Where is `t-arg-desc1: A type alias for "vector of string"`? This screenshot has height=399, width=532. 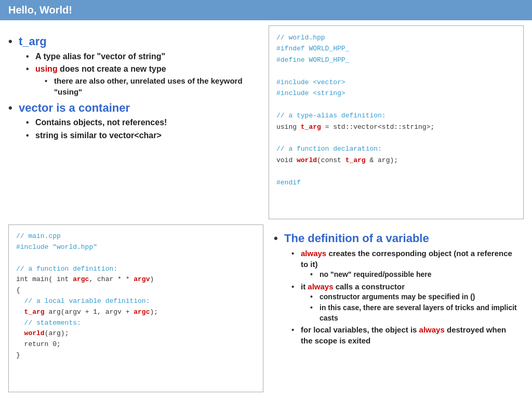
t-arg-desc1: A type alias for "vector of string" is located at coordinates (144, 57).